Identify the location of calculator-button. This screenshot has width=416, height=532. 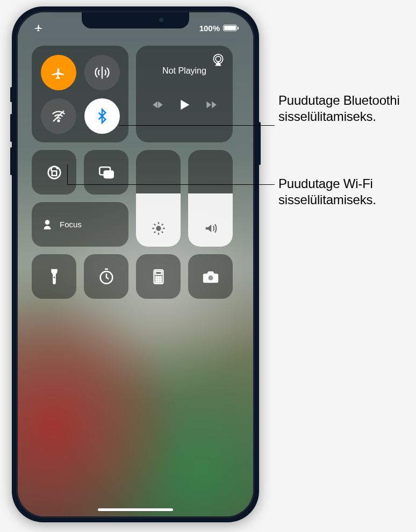
(158, 276).